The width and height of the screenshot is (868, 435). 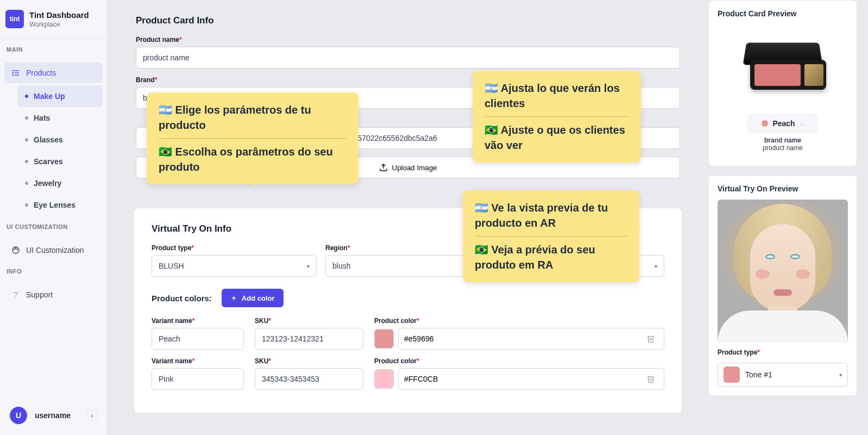 I want to click on avatar: U, so click(x=18, y=415).